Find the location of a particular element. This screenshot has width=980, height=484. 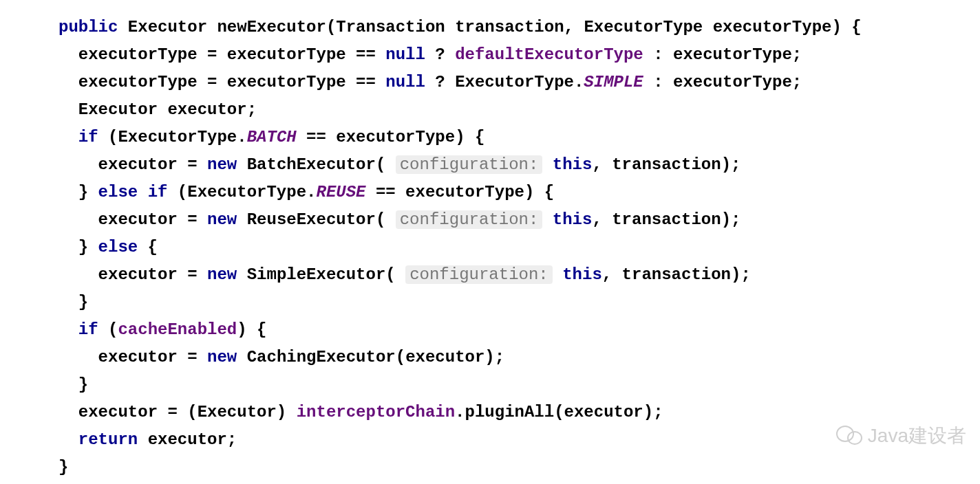

field-batch: BATCH is located at coordinates (272, 138).